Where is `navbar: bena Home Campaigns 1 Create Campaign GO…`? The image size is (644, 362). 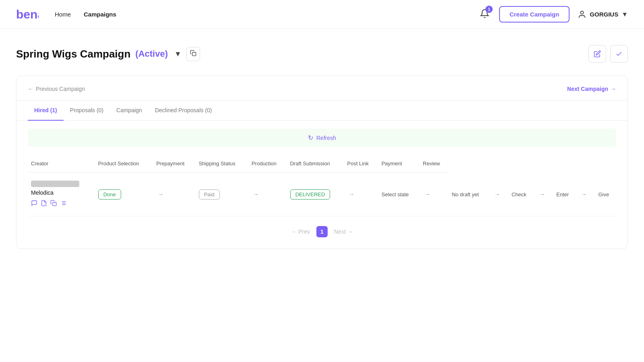 navbar: bena Home Campaigns 1 Create Campaign GO… is located at coordinates (322, 14).